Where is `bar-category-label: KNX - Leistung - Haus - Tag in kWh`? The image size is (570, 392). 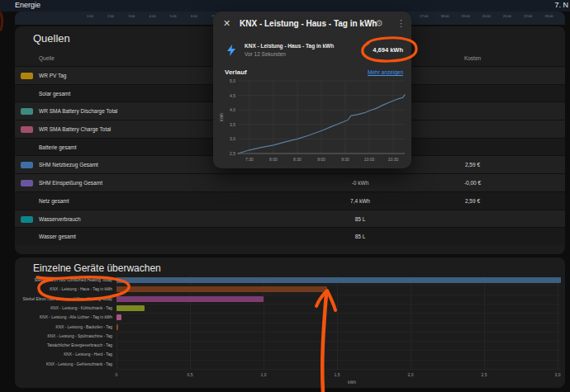 bar-category-label: KNX - Leistung - Haus - Tag in kWh is located at coordinates (64, 289).